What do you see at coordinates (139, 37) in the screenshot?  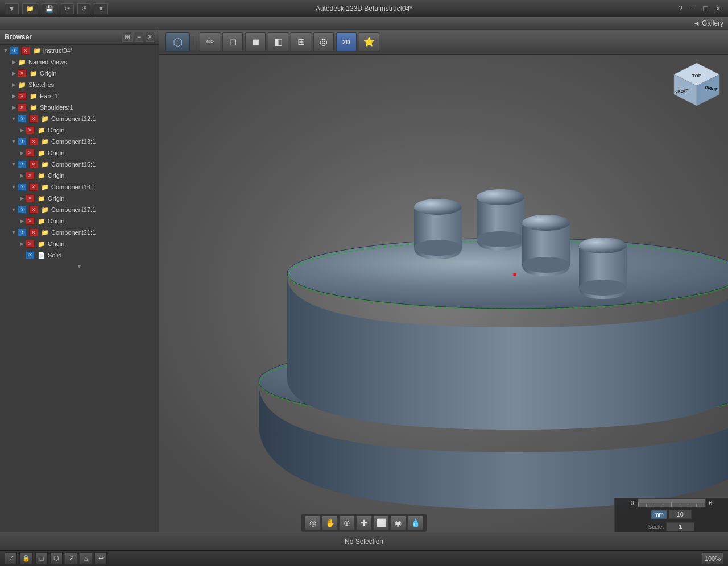 I see `browser-minimize-btn: −` at bounding box center [139, 37].